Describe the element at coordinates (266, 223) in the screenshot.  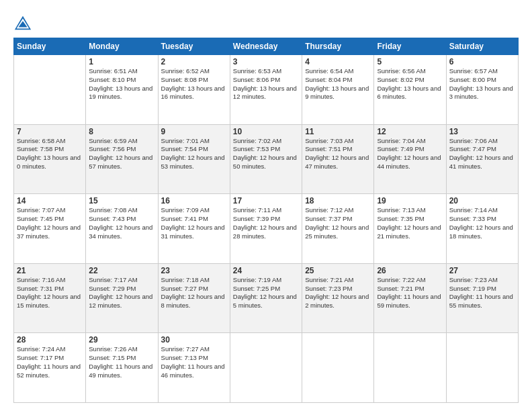
I see `day-info: Sunrise: 7:11 AMSunset: 7:39 PMDaylight:…` at that location.